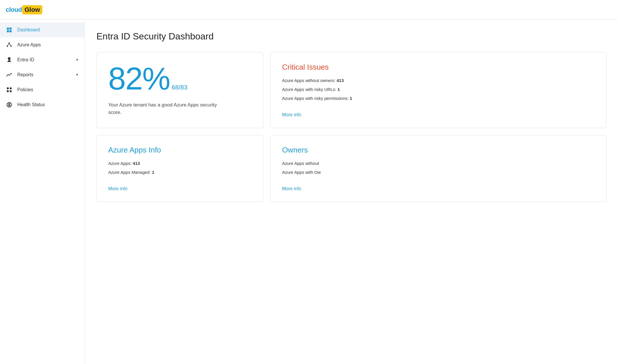 This screenshot has height=364, width=618. Describe the element at coordinates (180, 87) in the screenshot. I see `score-fraction: 68/83` at that location.